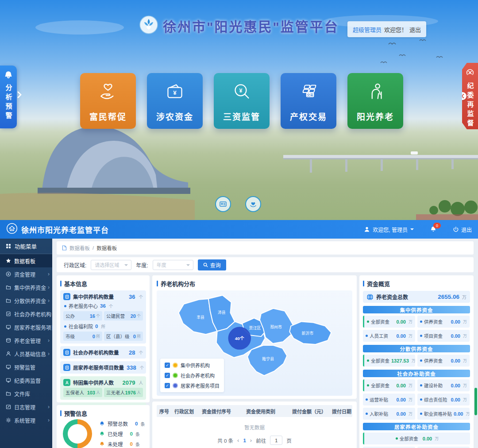 Image resolution: width=478 pixels, height=448 pixels. Describe the element at coordinates (26, 327) in the screenshot. I see `sidebar-item-home-projects: 居家养老服务项目 ›` at that location.